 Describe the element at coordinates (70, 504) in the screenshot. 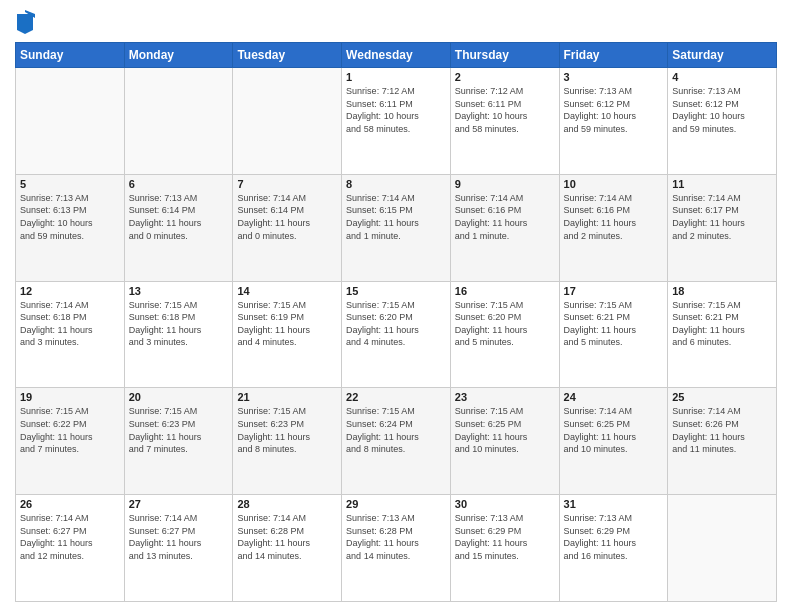

I see `day-number: 26` at that location.